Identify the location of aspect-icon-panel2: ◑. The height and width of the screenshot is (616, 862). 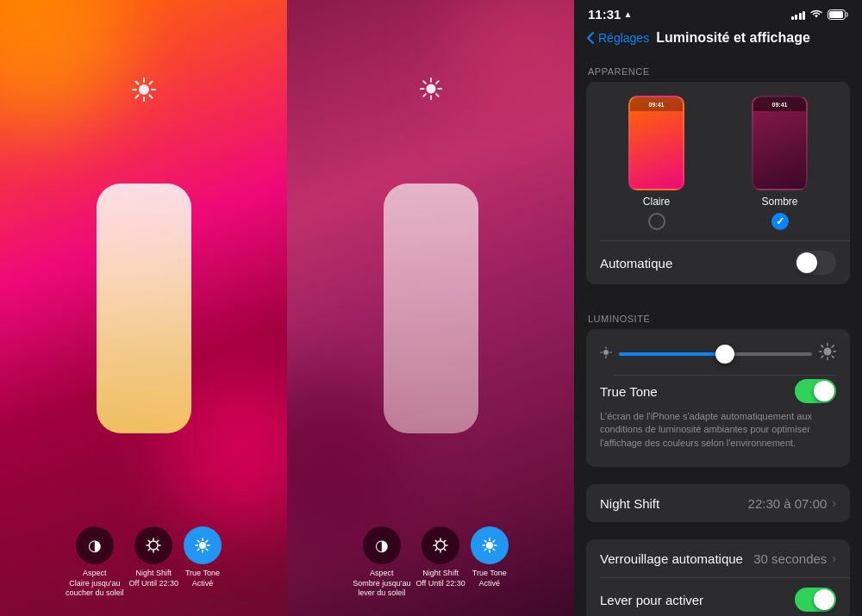
(382, 545).